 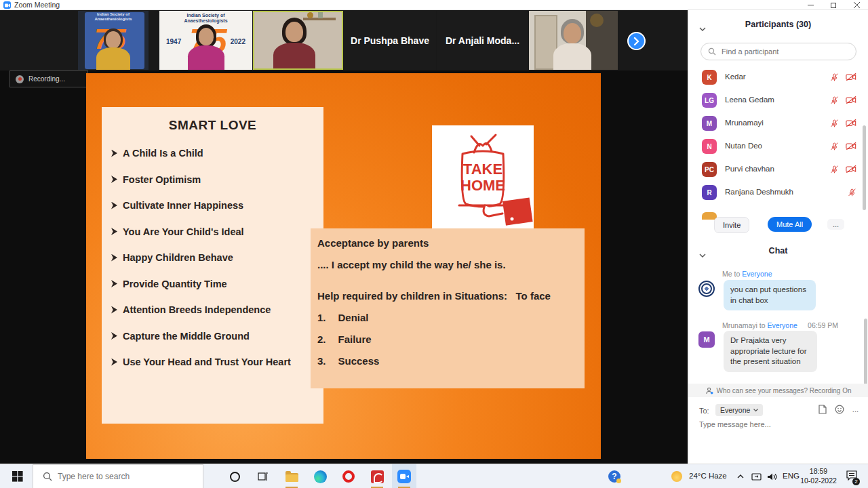 I want to click on taskbar: ? 24°C Haze ENG 18:59 10-02-2022 2, so click(x=434, y=476).